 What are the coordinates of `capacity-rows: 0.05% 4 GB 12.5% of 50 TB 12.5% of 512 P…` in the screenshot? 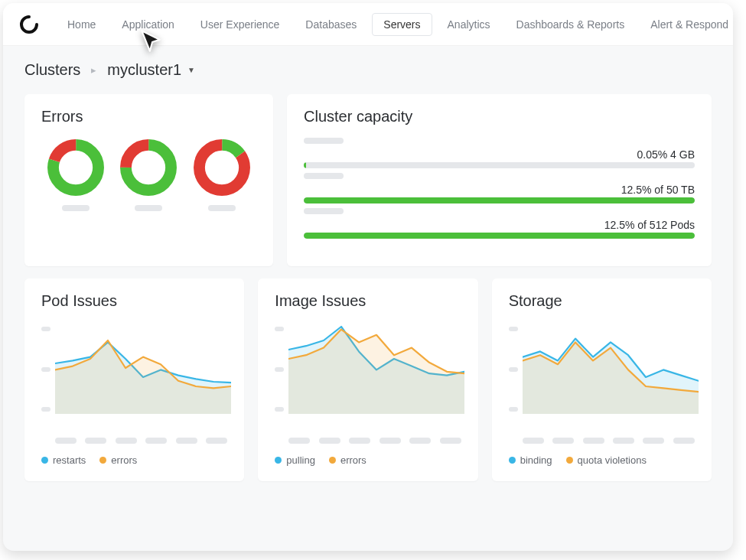 It's located at (499, 188).